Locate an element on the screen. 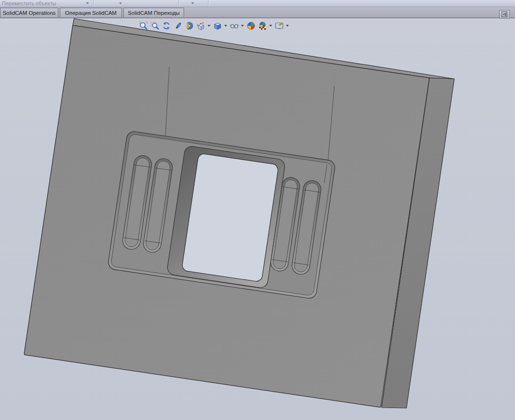 This screenshot has width=515, height=420. heads-up-view-toolbar is located at coordinates (214, 26).